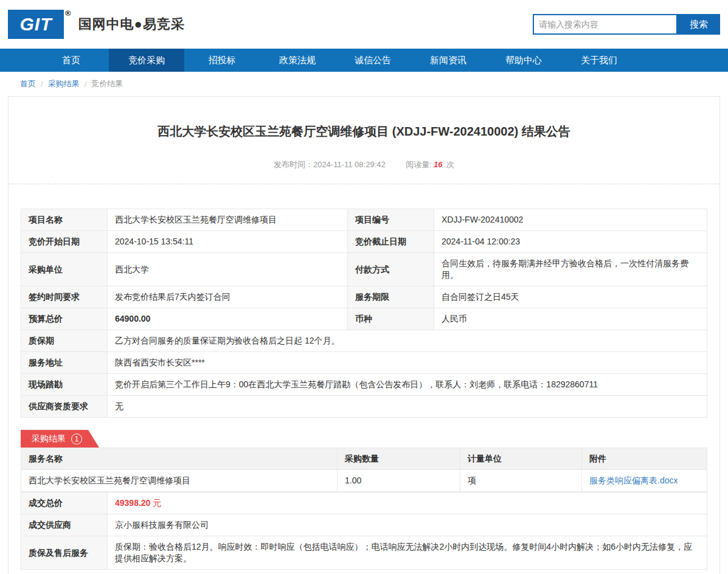 The height and width of the screenshot is (574, 728). I want to click on table-row: 预算总价 64900.00 币种 人民币, so click(364, 319).